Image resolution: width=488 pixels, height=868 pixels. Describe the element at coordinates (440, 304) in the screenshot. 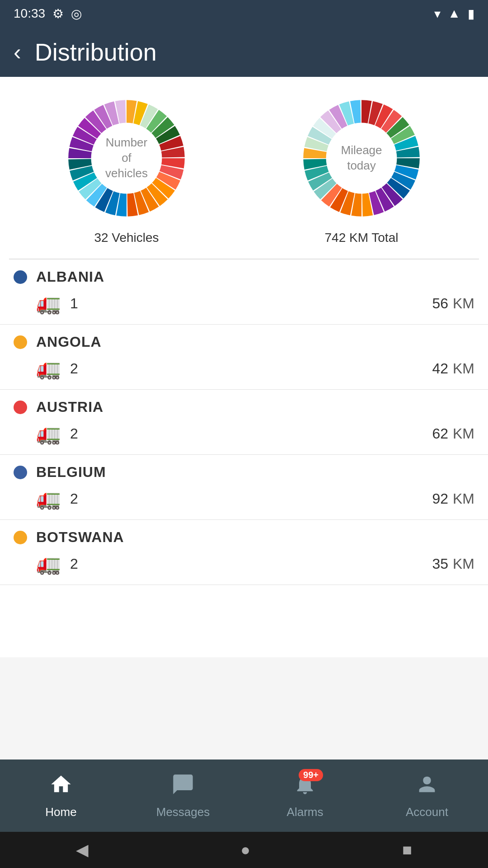

I see `mileage-value: 56` at that location.